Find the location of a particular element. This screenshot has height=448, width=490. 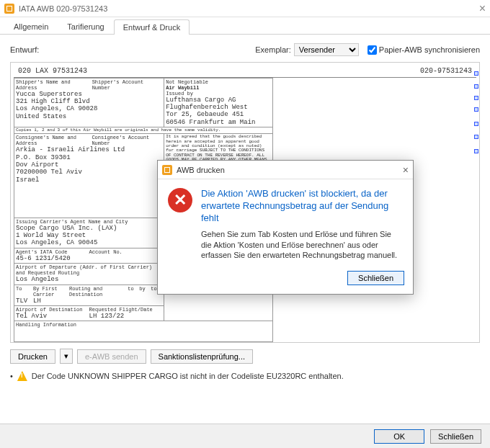

tab-allgemein: Allgemein is located at coordinates (31, 26).